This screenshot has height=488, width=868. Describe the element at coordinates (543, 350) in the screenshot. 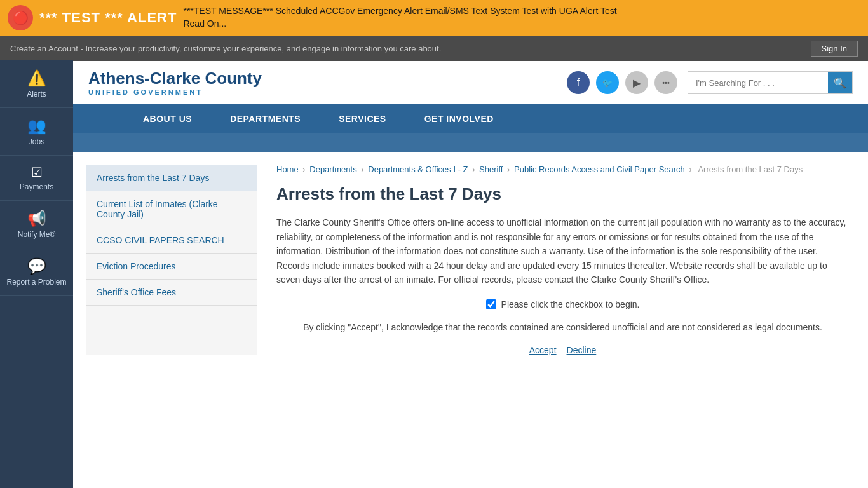

I see `accept-link: Accept` at that location.